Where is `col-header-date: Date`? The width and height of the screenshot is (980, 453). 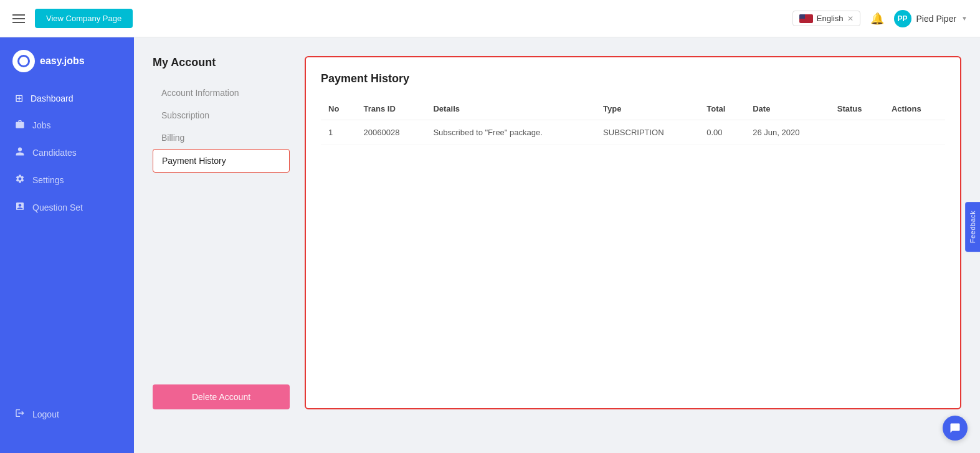
col-header-date: Date is located at coordinates (787, 109).